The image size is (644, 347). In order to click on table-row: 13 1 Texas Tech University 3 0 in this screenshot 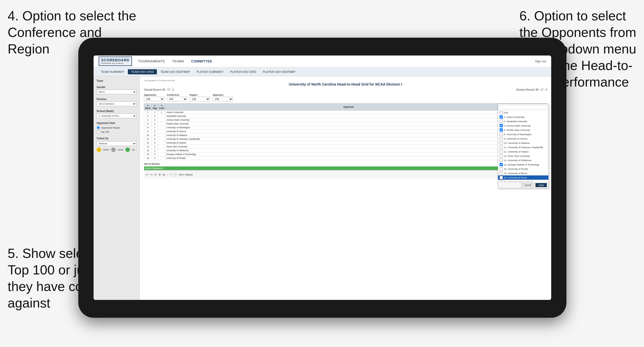, I will do `click(346, 147)`.